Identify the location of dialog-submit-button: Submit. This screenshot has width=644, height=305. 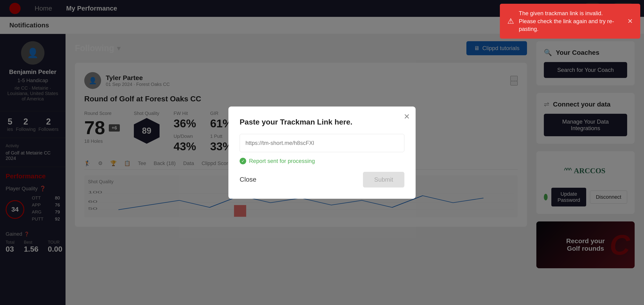
(384, 180).